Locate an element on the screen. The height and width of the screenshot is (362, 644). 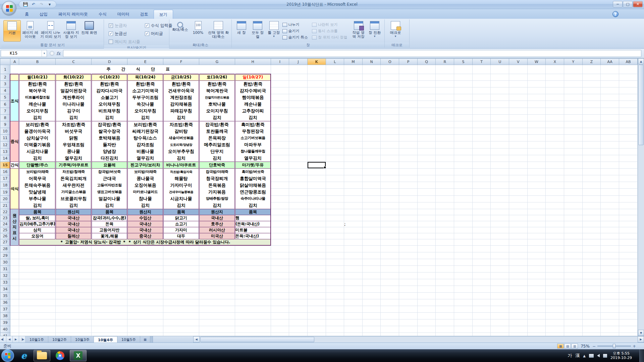
synchronous-scrolling-button: 동시 스크롤 is located at coordinates (330, 31).